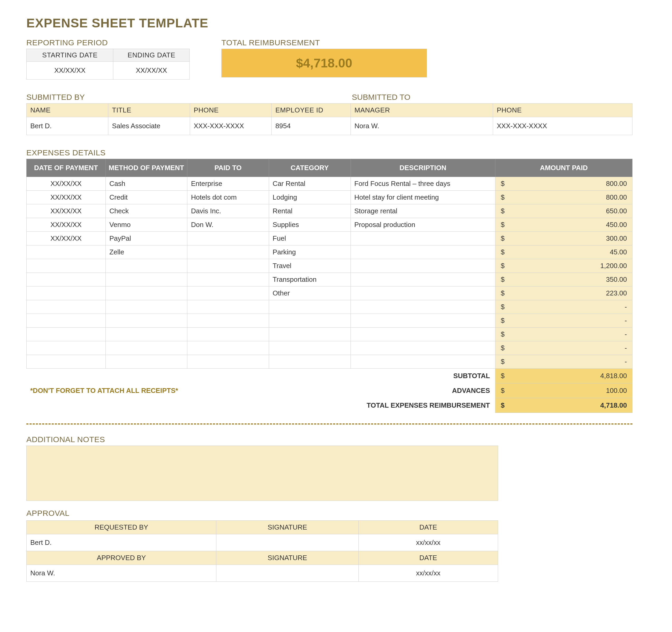 This screenshot has width=672, height=632. I want to click on cell-category: Transportation, so click(310, 280).